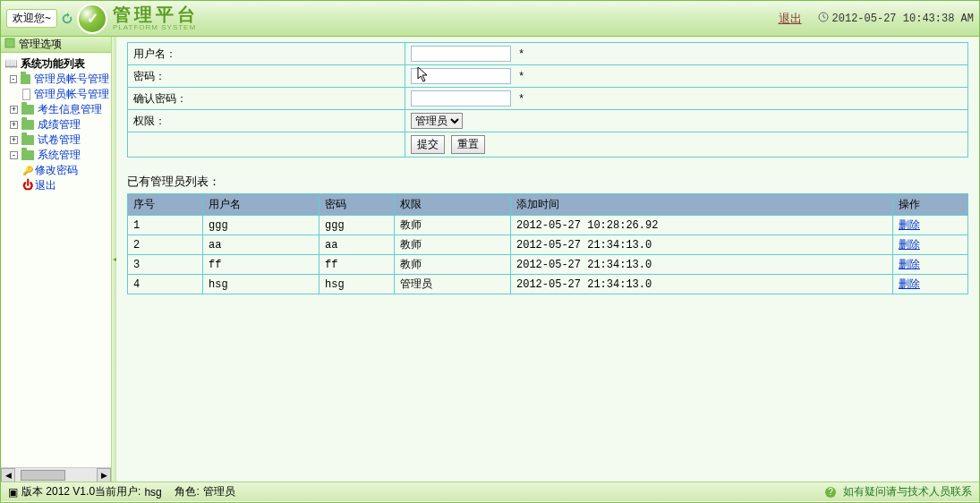 The height and width of the screenshot is (503, 980). Describe the element at coordinates (548, 226) in the screenshot. I see `table-row: 1gggggg教师2012-05-27 10:28:26.92删除` at that location.